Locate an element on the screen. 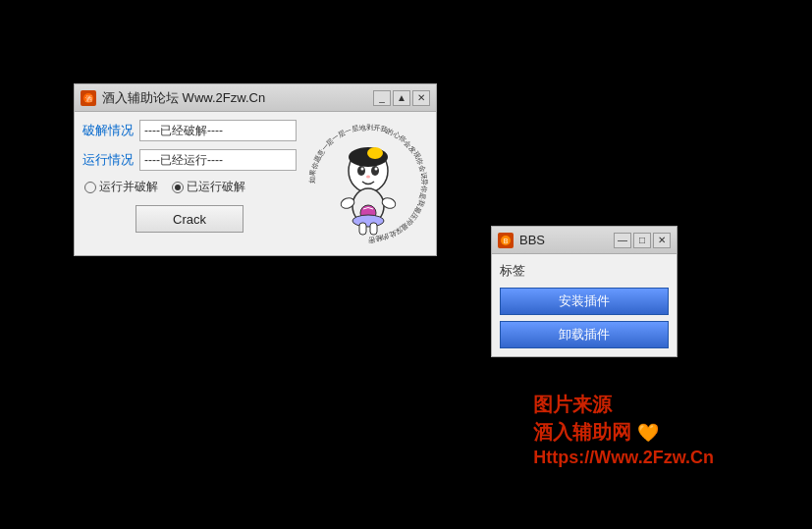 The width and height of the screenshot is (812, 529). radio-row: 运行并破解 已运行破解 is located at coordinates (190, 186).